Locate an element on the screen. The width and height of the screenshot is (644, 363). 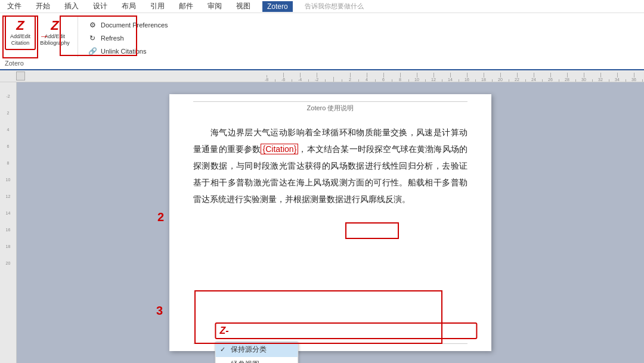
add-edit-citation-button: Z Add/Edit Citation is located at coordinates (20, 33).